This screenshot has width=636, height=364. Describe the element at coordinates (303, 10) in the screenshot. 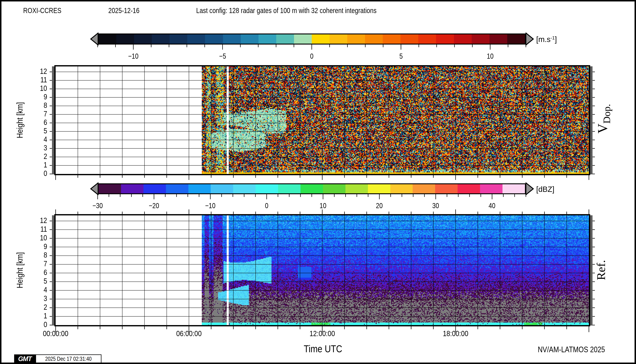

I see `config-label: Last config: 128 radar gates of 100 m wi…` at that location.